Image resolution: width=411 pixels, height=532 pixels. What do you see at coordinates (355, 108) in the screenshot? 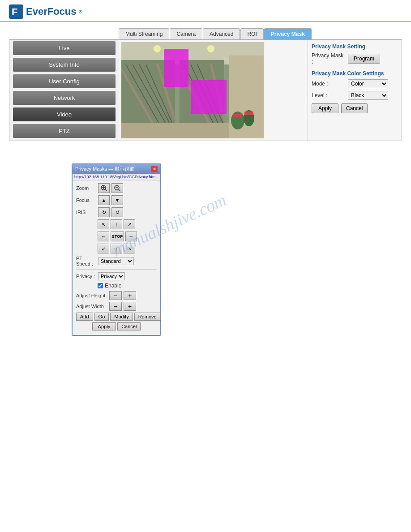
I see `action-buttons-row: Apply Cancel` at bounding box center [355, 108].